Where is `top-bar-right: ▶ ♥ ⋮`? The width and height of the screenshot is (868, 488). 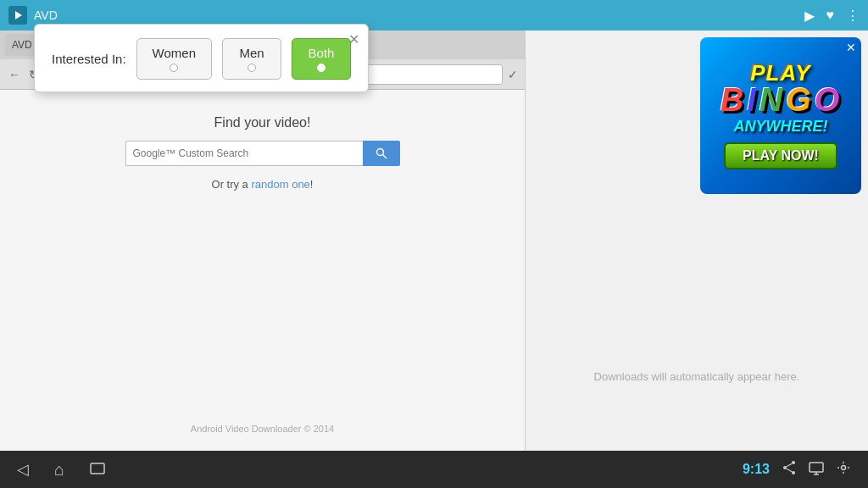 top-bar-right: ▶ ♥ ⋮ is located at coordinates (832, 15).